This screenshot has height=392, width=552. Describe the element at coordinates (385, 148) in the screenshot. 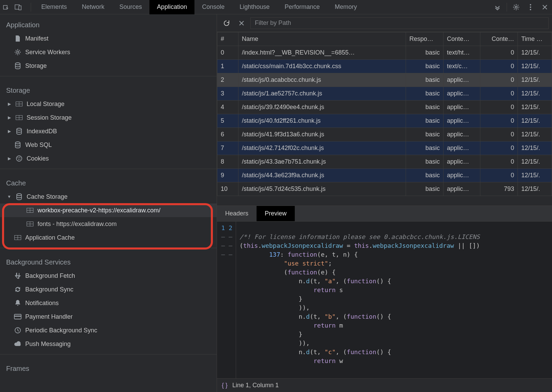

I see `table-row: 7/static/js/42.7142f02c.chunk.jsbasicapp…` at that location.